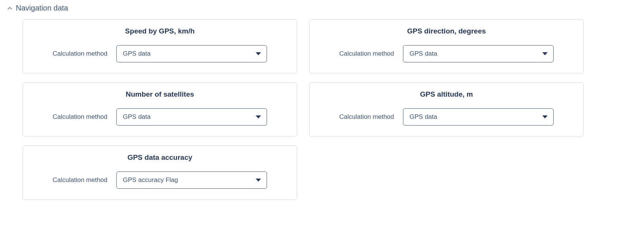  Describe the element at coordinates (150, 180) in the screenshot. I see `select-value: GPS accuracy Flag` at that location.